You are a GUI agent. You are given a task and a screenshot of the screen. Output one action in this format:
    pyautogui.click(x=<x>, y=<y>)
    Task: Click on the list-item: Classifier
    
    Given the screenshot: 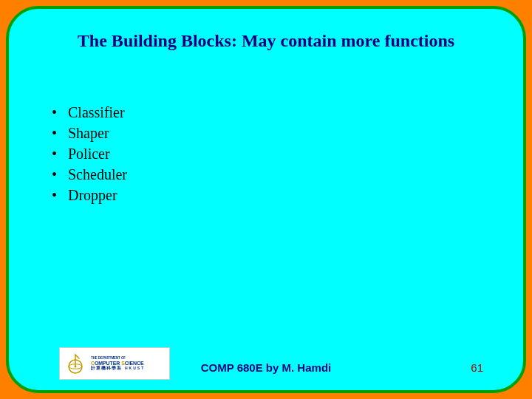 What is the action you would take?
    pyautogui.click(x=90, y=112)
    